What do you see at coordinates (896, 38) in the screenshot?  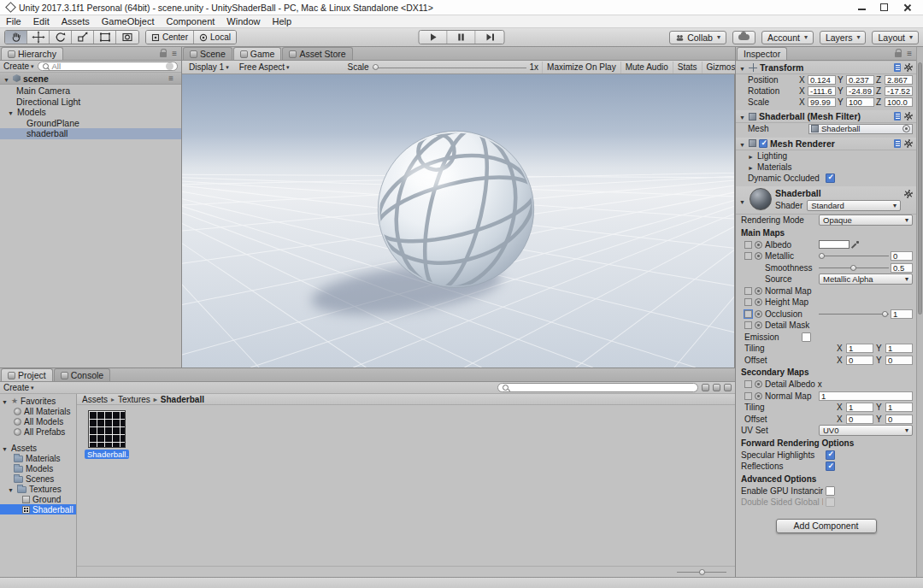 I see `layout-dropdown: Layout` at bounding box center [896, 38].